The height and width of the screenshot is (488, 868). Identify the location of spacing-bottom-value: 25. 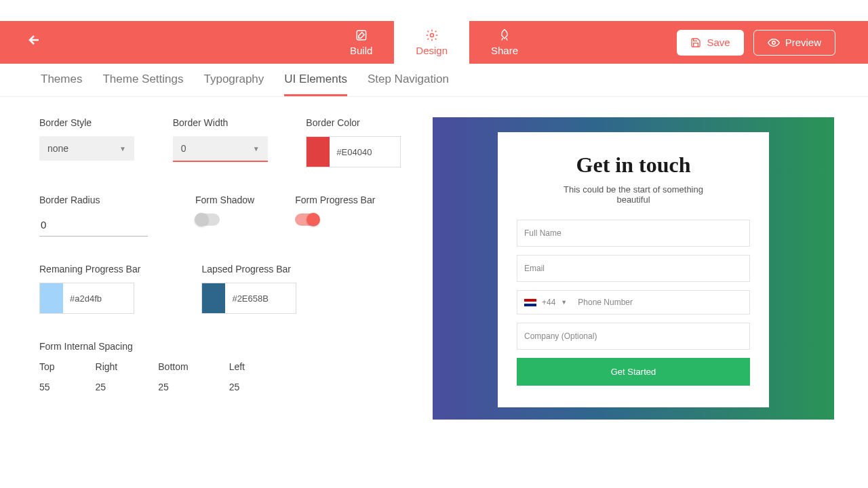
(173, 387).